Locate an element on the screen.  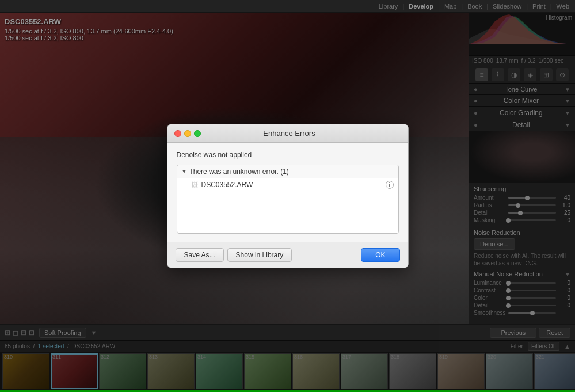
ok-button: OK is located at coordinates (380, 255).